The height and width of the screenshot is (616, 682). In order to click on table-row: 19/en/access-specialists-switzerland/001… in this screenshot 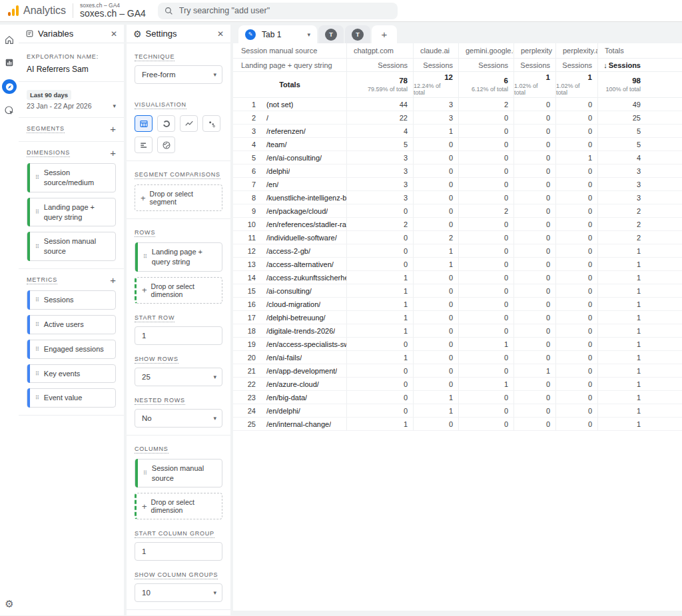, I will do `click(458, 344)`.